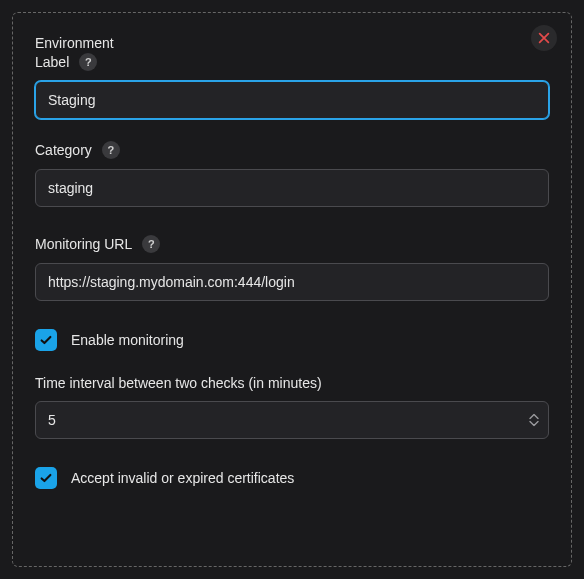 Image resolution: width=584 pixels, height=579 pixels. I want to click on accept-invalid-cert-label: Accept invalid or expired certificates, so click(182, 478).